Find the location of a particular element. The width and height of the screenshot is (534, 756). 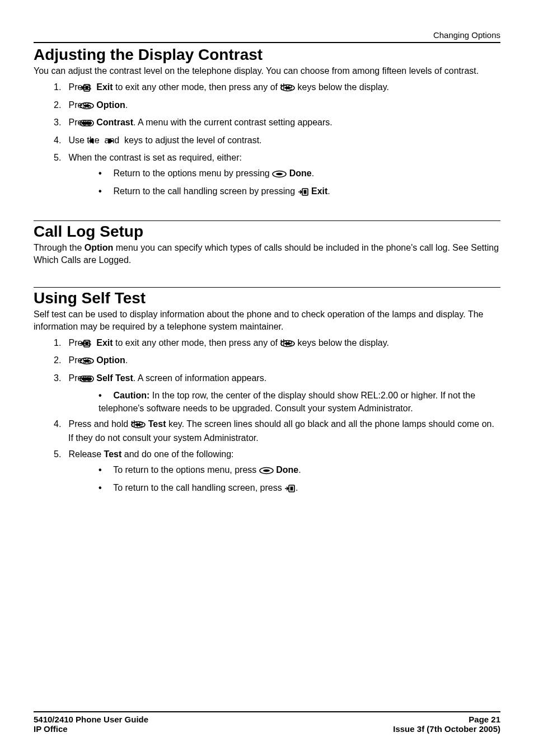

step: 3. Press Self Test. A screen of informat… is located at coordinates (277, 393).